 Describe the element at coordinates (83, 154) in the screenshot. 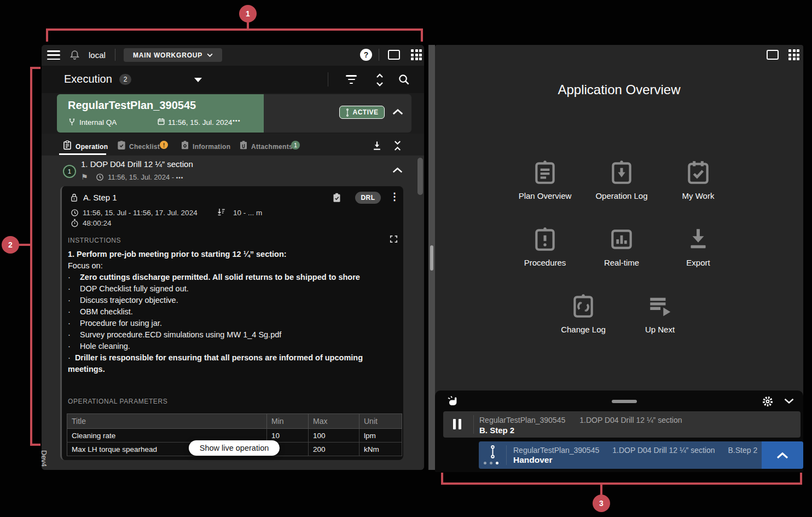

I see `active-tab-underline` at that location.